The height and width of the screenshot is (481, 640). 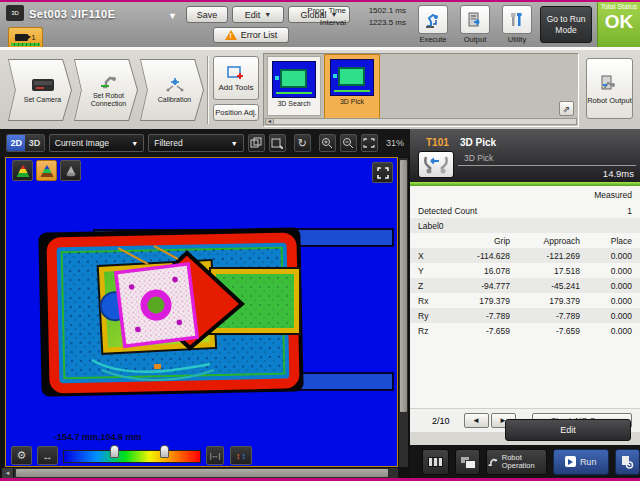 I want to click on tool-card-3d-pick-selected: 3D Pick, so click(x=352, y=86).